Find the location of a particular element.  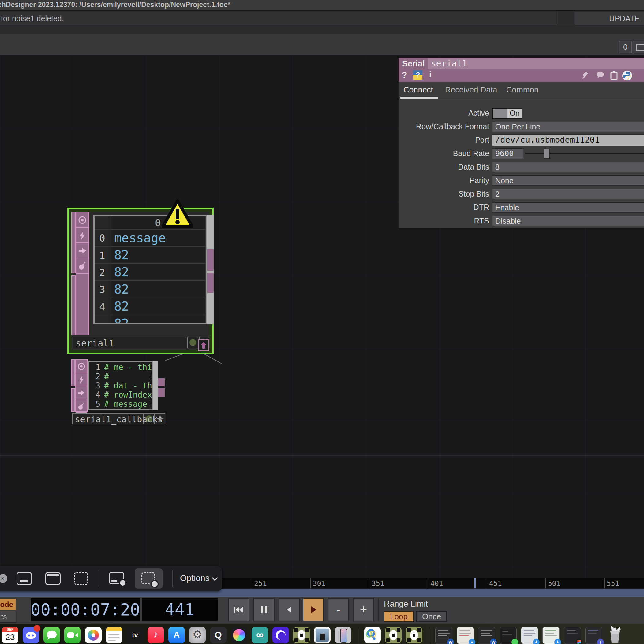

timecode-mode-button: Code is located at coordinates (8, 605).